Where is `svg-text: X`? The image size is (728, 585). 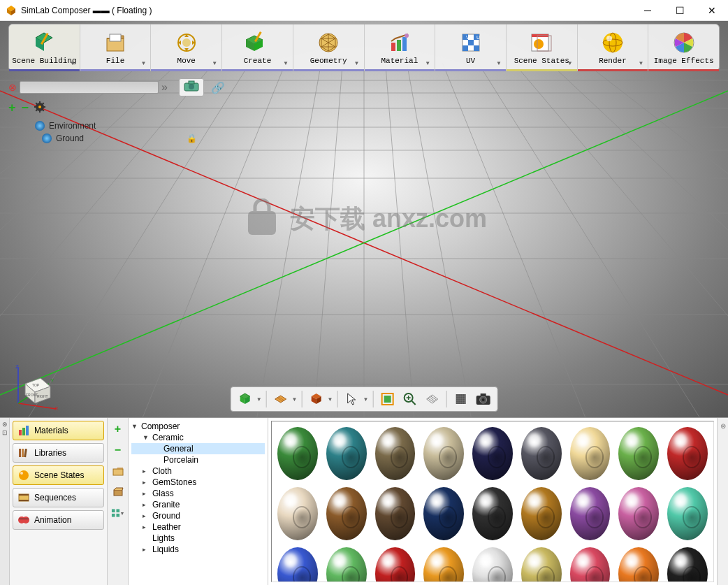 svg-text: X is located at coordinates (57, 408).